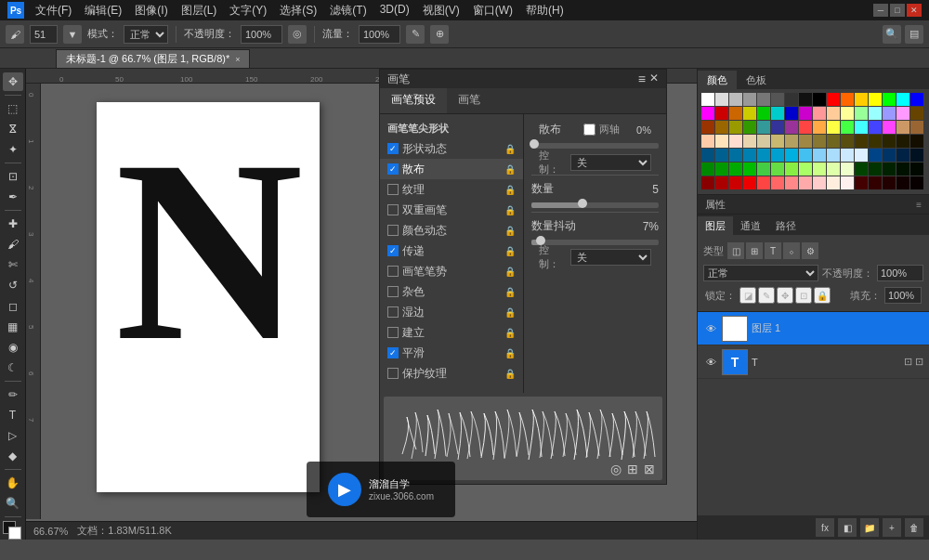  What do you see at coordinates (748, 295) in the screenshot?
I see `lock-transparent-btn: ◪` at bounding box center [748, 295].